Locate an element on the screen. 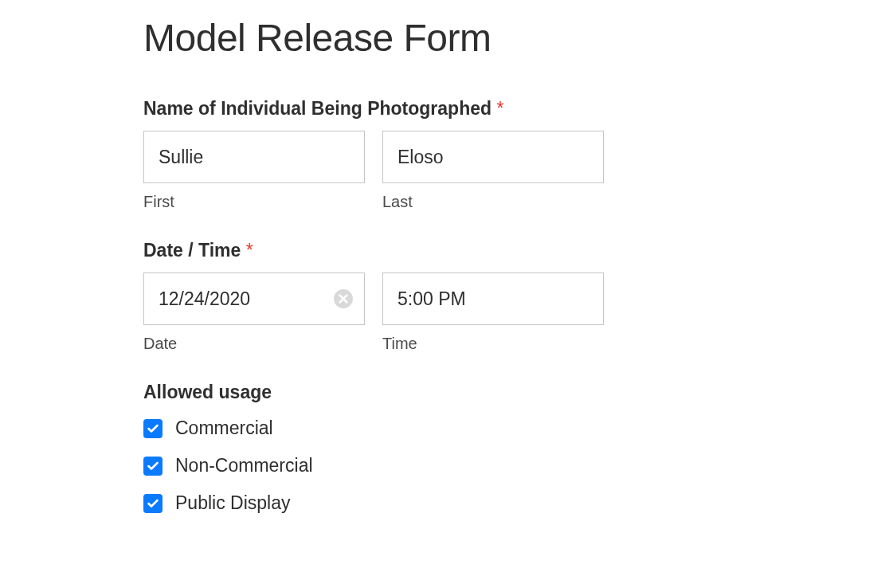 The width and height of the screenshot is (889, 588). last-name-sublabel: Last is located at coordinates (493, 202).